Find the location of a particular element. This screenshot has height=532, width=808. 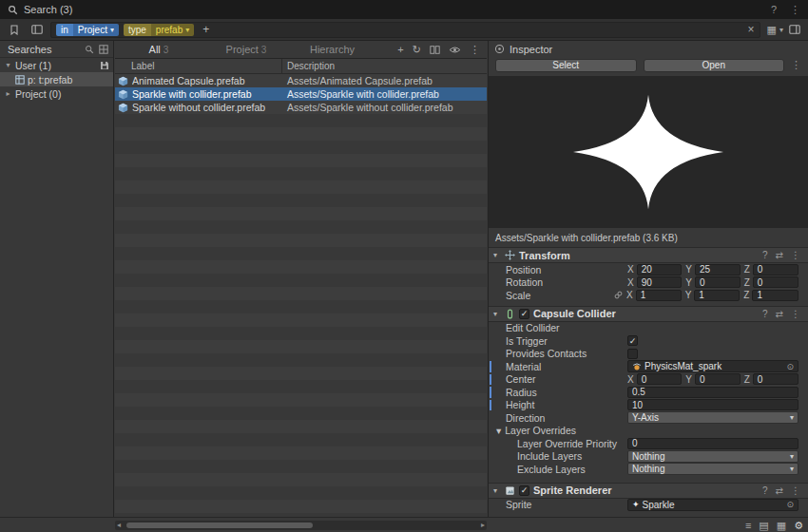

inspector-menu-icon: ⋮ is located at coordinates (797, 65).